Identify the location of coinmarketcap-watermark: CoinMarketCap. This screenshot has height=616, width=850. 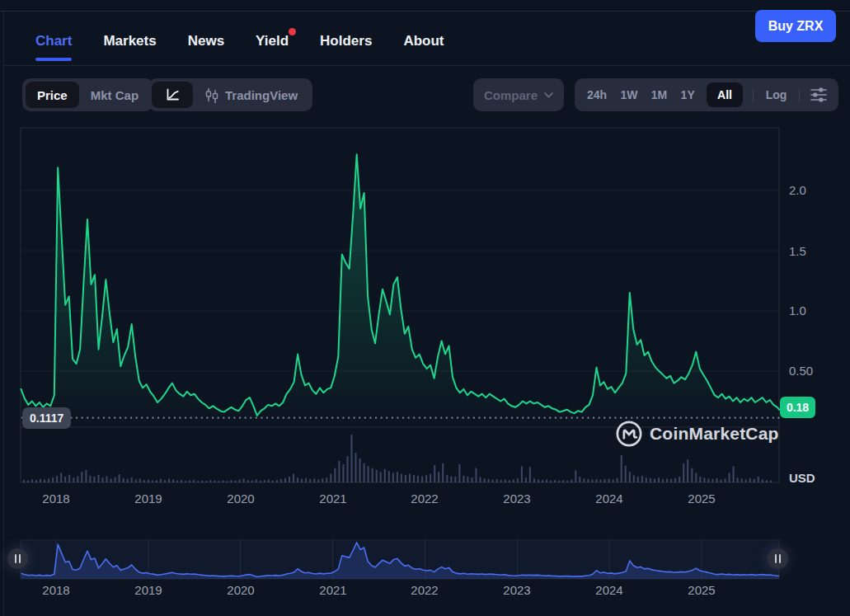
(697, 434).